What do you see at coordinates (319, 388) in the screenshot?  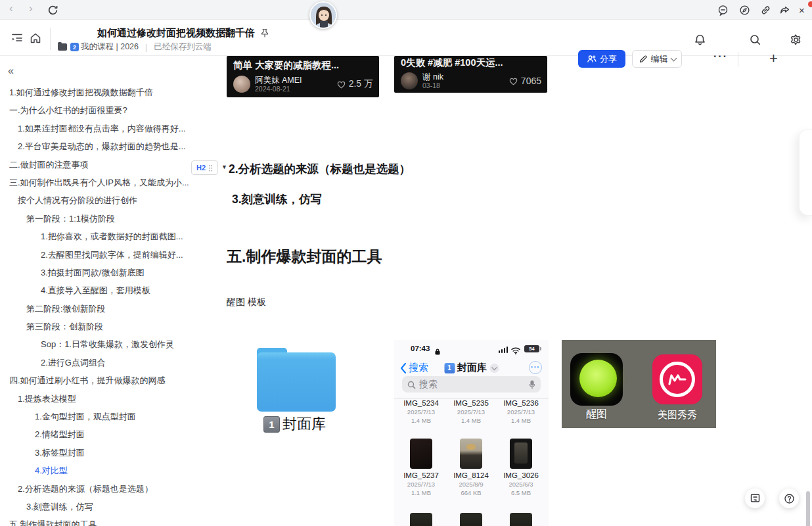 I see `folder-image: 1 封面库` at bounding box center [319, 388].